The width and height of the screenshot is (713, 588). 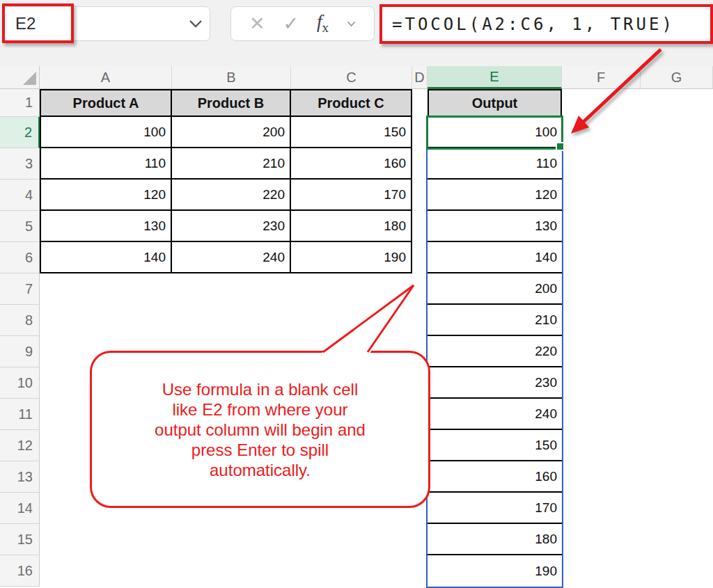 What do you see at coordinates (494, 103) in the screenshot?
I see `cell-E1: Output` at bounding box center [494, 103].